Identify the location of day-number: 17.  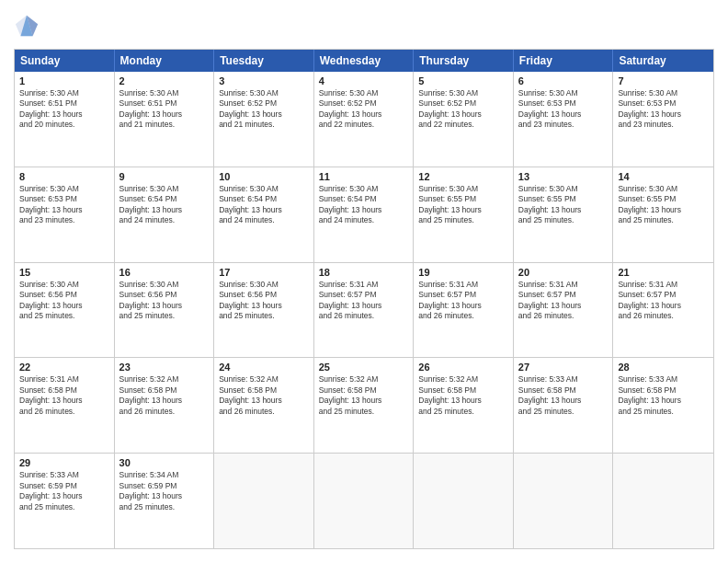
(264, 272).